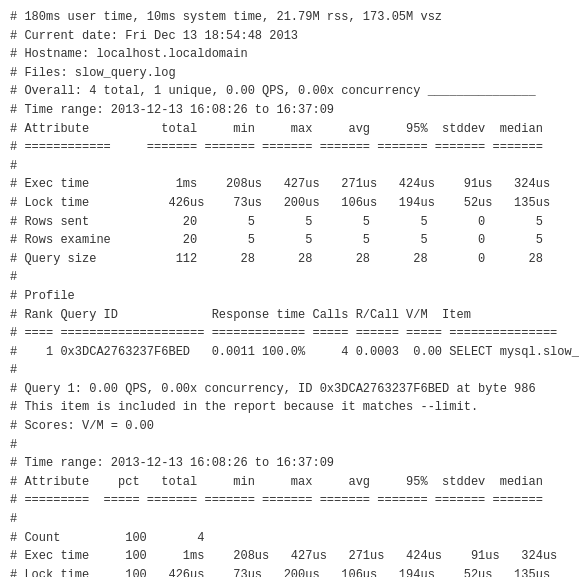 This screenshot has height=577, width=579. I want to click on log-line: # This item is included in the report be…, so click(290, 408).